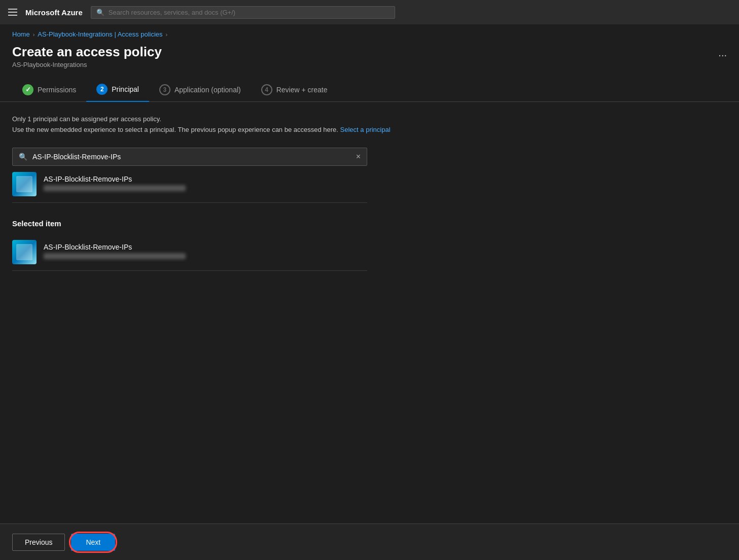 This screenshot has width=739, height=560. What do you see at coordinates (102, 89) in the screenshot?
I see `tab-step-principal: 2` at bounding box center [102, 89].